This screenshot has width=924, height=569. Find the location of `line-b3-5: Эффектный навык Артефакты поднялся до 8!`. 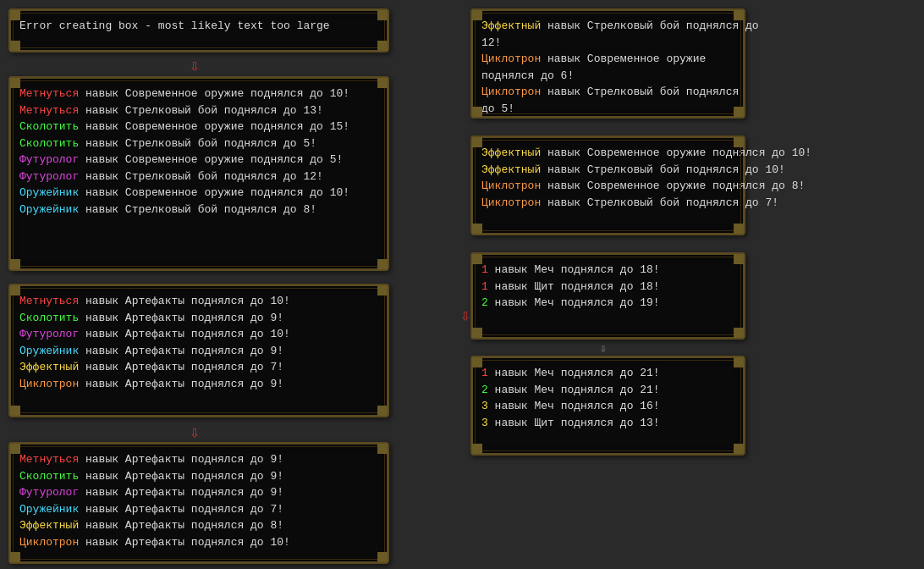

line-b3-5: Эффектный навык Артефакты поднялся до 8! is located at coordinates (199, 526).